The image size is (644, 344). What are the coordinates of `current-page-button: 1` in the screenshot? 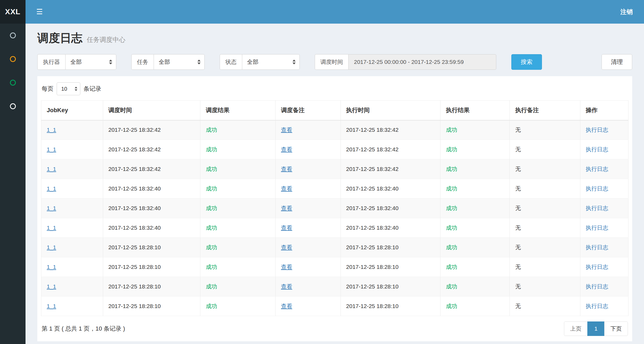 It's located at (596, 329).